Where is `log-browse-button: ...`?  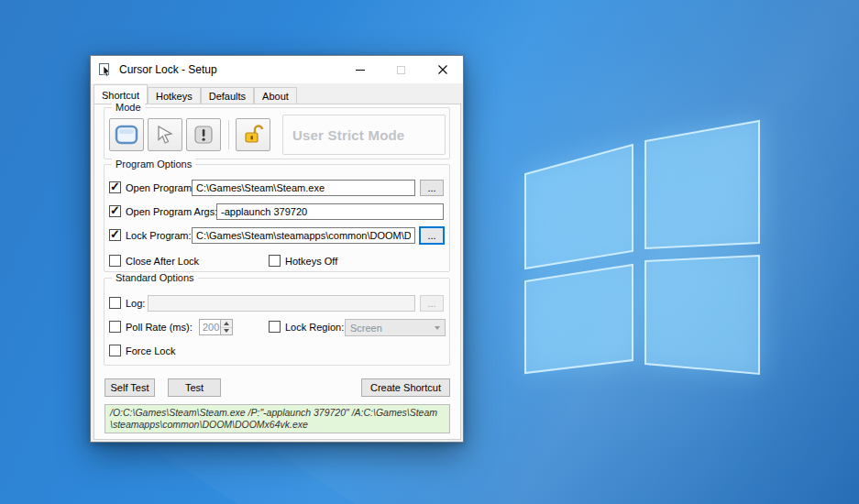
log-browse-button: ... is located at coordinates (432, 303).